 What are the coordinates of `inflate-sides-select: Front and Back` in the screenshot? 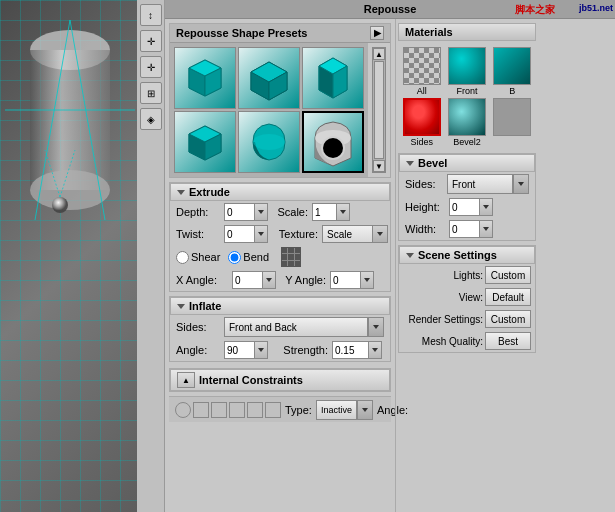 It's located at (304, 327).